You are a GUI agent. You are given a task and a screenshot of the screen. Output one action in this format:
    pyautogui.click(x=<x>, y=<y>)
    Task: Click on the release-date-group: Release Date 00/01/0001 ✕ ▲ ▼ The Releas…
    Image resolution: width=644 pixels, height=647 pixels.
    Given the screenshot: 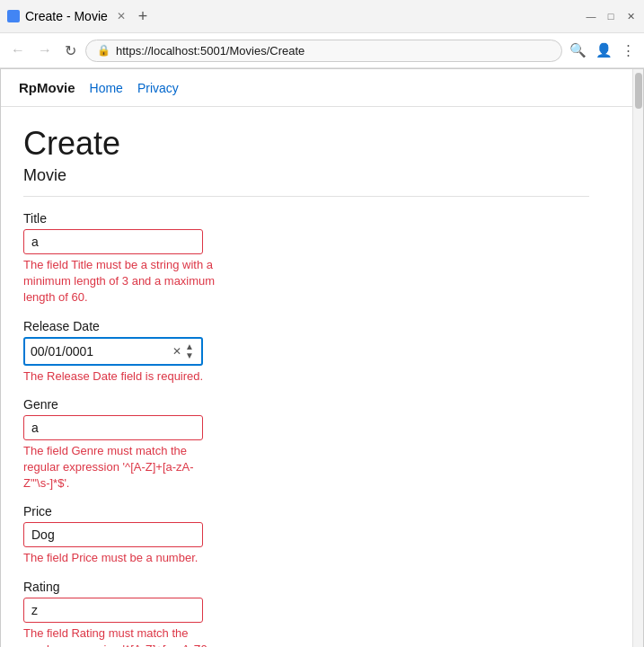 What is the action you would take?
    pyautogui.click(x=306, y=352)
    